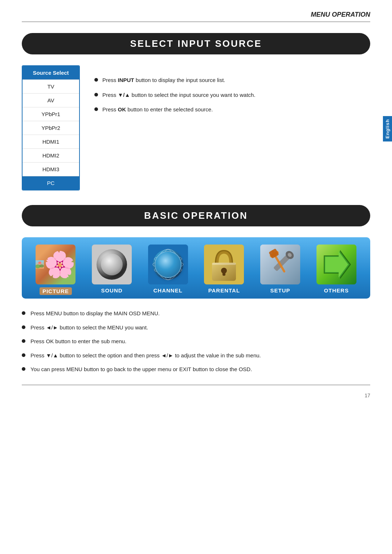 The height and width of the screenshot is (554, 392). I want to click on basic-instruction-2: Press ◄/► button to select the MENU you …, so click(196, 328).